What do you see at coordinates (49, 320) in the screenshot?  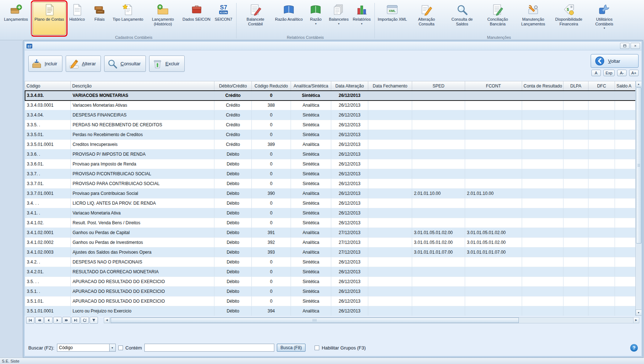 I see `nav-prev-button` at bounding box center [49, 320].